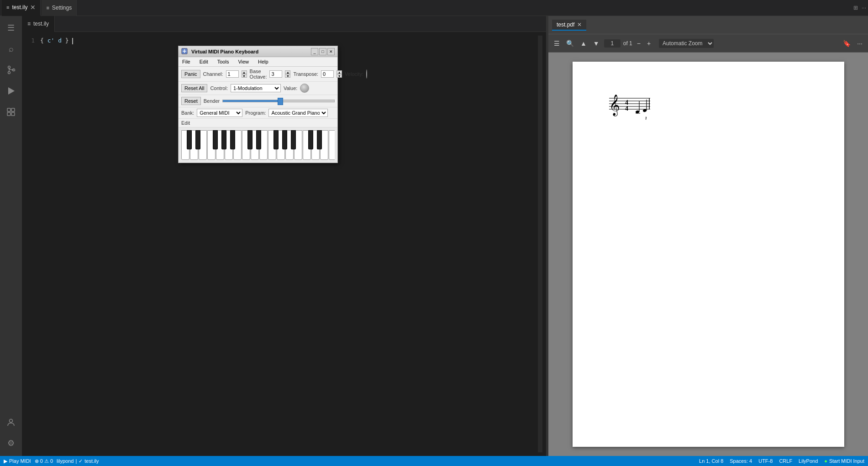  I want to click on midi-program-label: Program:, so click(256, 113).